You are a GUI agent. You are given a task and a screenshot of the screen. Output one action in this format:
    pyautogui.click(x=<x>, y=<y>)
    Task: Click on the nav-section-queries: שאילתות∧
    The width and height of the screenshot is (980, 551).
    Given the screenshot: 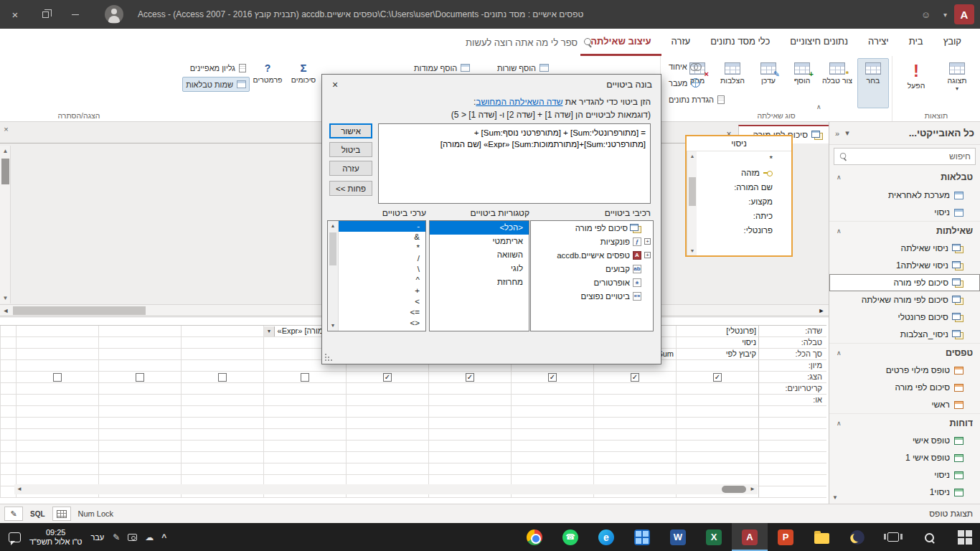 What is the action you would take?
    pyautogui.click(x=905, y=230)
    